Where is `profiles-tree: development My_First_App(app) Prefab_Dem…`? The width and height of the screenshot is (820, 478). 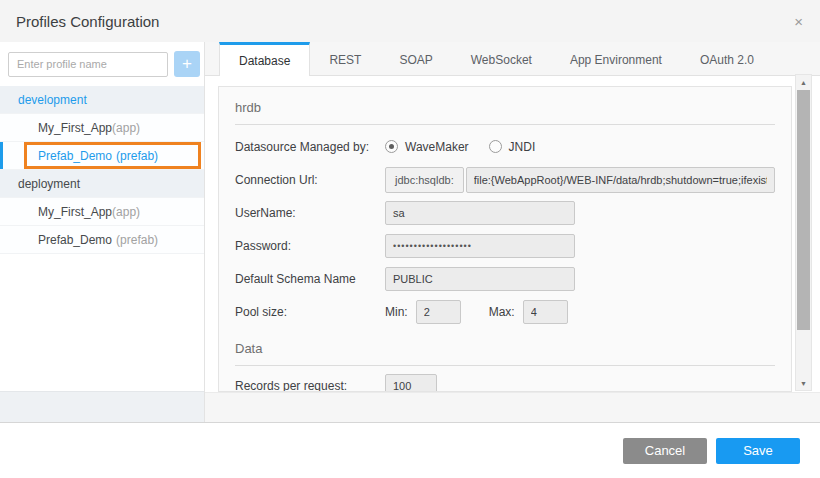 profiles-tree: development My_First_App(app) Prefab_Dem… is located at coordinates (102, 170).